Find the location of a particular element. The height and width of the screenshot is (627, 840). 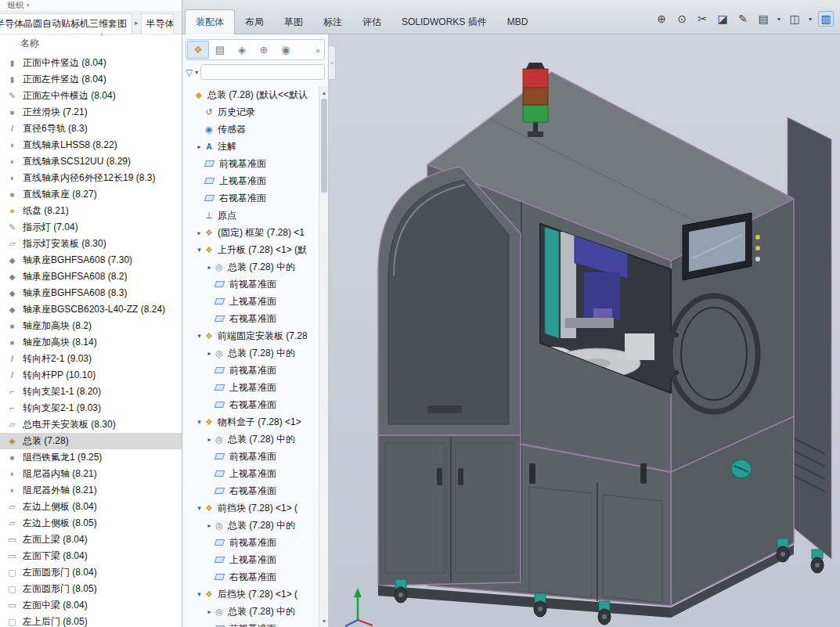

explorer-item: 直径6导轨 (8.3) is located at coordinates (91, 128).